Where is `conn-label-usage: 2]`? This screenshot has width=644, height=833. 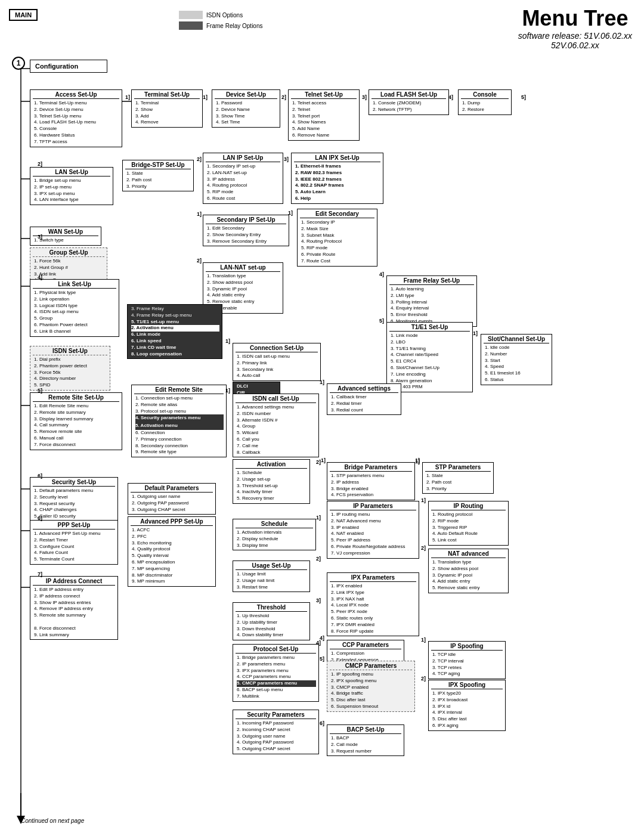
conn-label-usage: 2] is located at coordinates (318, 559).